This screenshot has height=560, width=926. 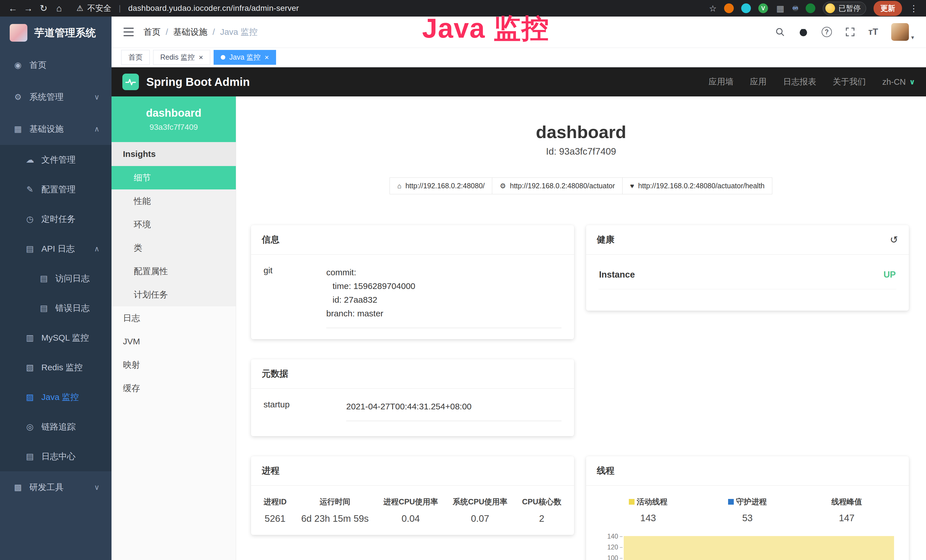 What do you see at coordinates (780, 8) in the screenshot?
I see `grid-extension-icon: ▦` at bounding box center [780, 8].